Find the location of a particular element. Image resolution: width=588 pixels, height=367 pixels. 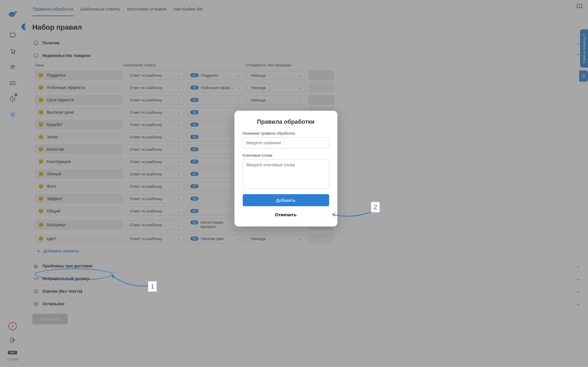

rule-modal: Правила обработки Название правила обраб… is located at coordinates (286, 168).